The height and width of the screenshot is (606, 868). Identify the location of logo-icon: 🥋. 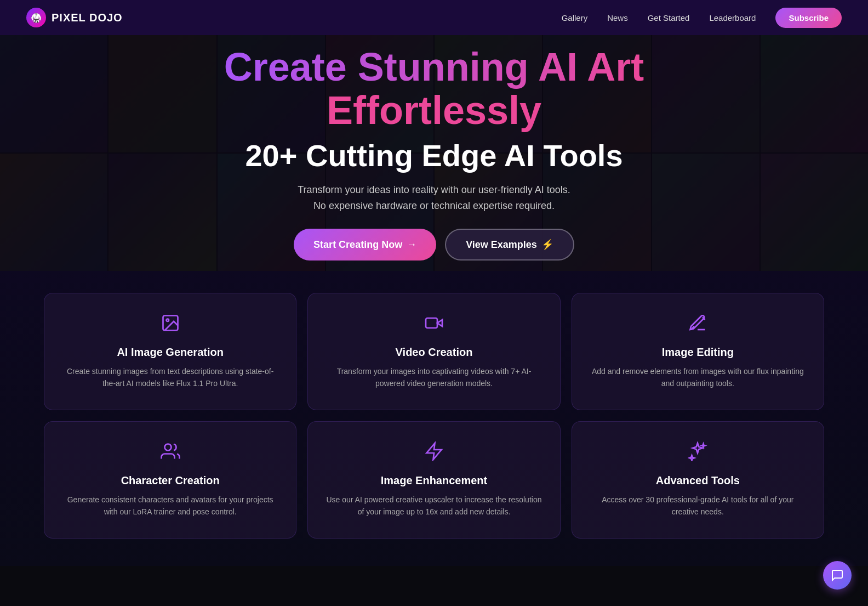
(36, 18).